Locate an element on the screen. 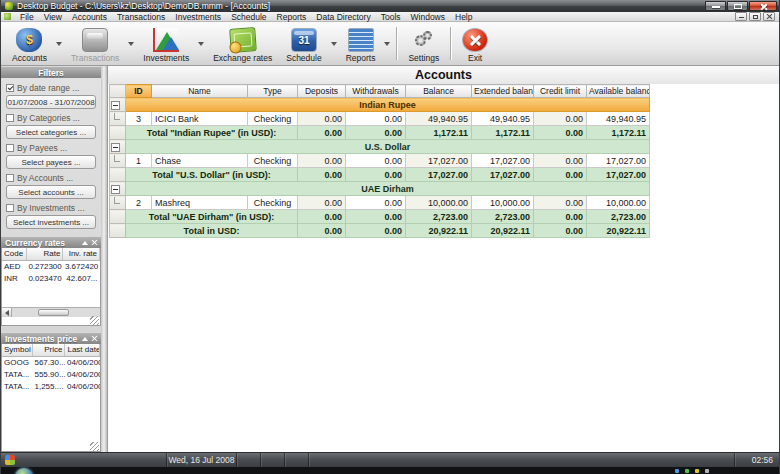 The height and width of the screenshot is (474, 780). column-header-deposits: Deposits is located at coordinates (322, 92).